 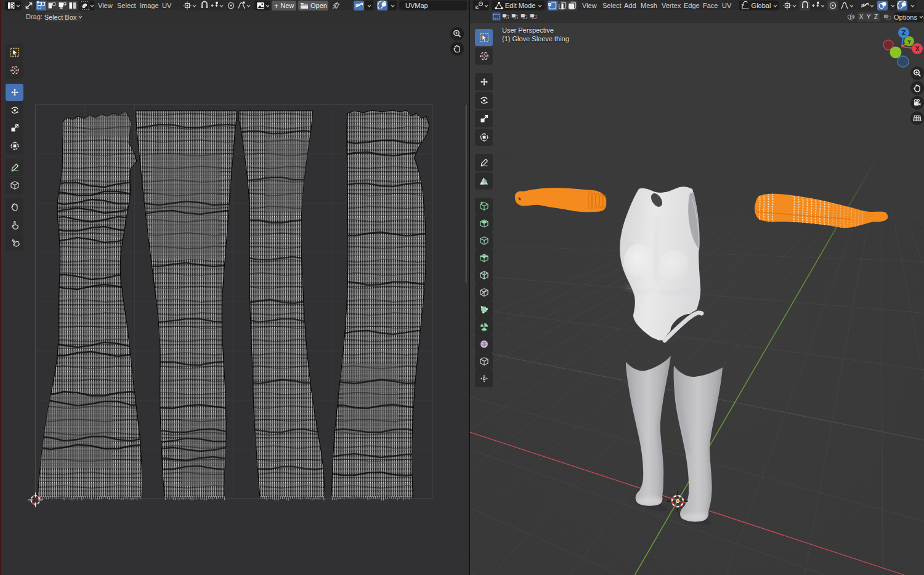 I want to click on svg-text: X, so click(x=918, y=49).